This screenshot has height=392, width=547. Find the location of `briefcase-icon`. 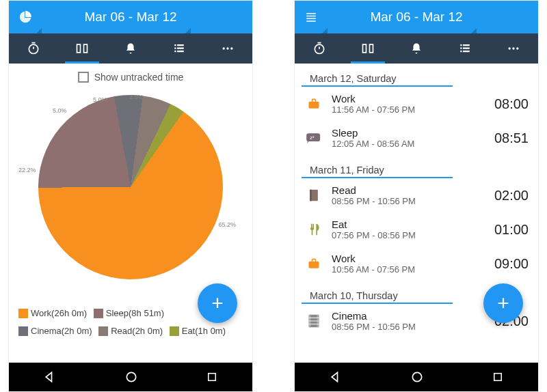

briefcase-icon is located at coordinates (314, 264).